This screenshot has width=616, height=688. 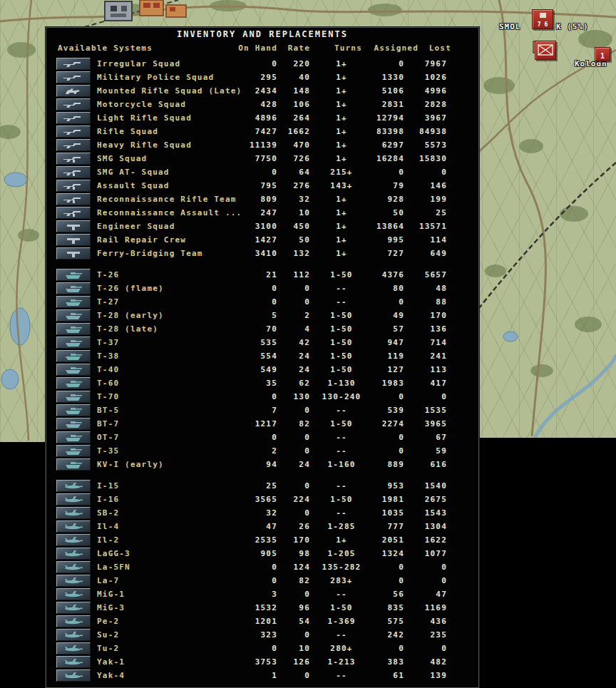 I want to click on on-hand-value: 4896, so click(x=258, y=118).